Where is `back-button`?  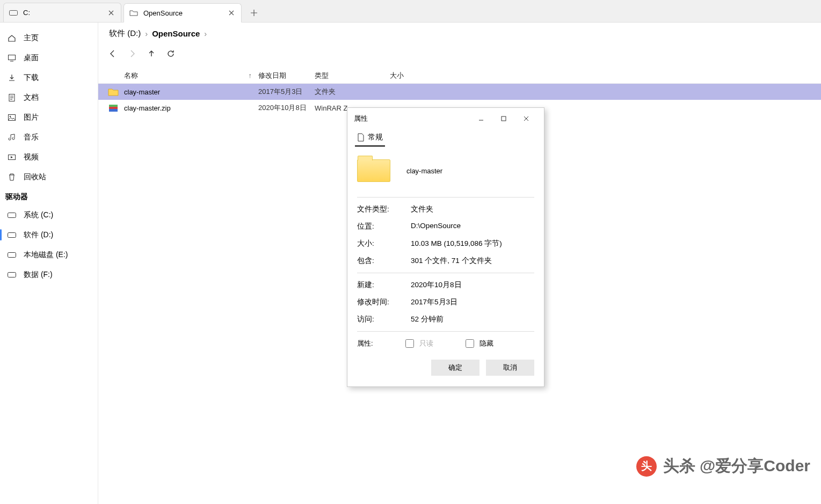 back-button is located at coordinates (113, 54).